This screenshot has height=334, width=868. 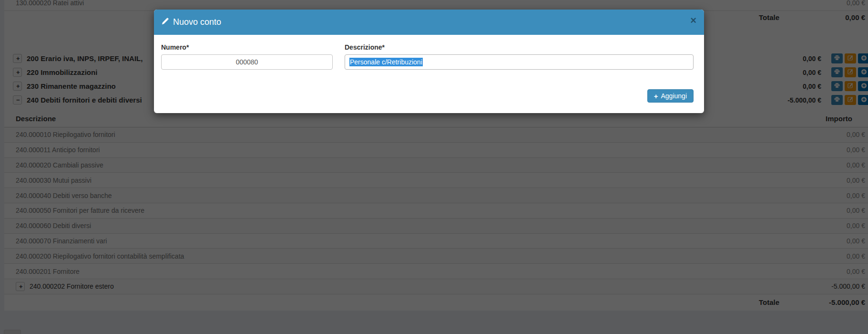 What do you see at coordinates (247, 56) in the screenshot?
I see `numero-field-group: Numero*` at bounding box center [247, 56].